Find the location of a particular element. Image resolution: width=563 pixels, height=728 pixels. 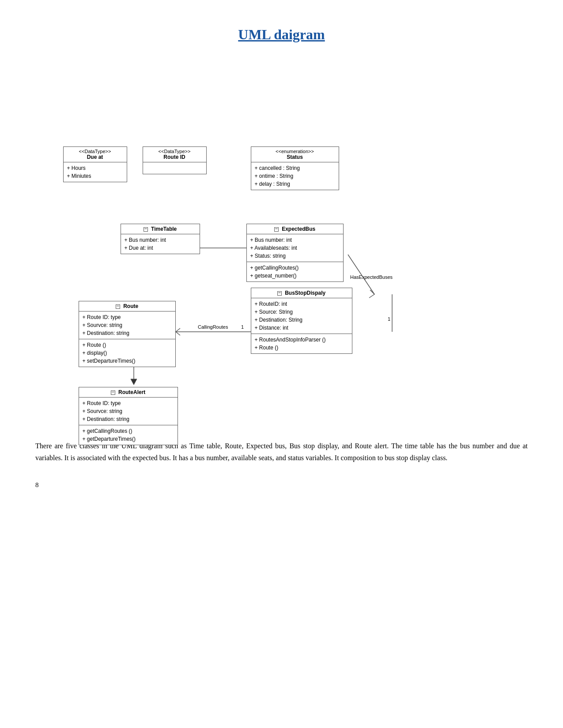

busstop-box: BusStopDispaly + RouteID: int + Source: … is located at coordinates (302, 321).